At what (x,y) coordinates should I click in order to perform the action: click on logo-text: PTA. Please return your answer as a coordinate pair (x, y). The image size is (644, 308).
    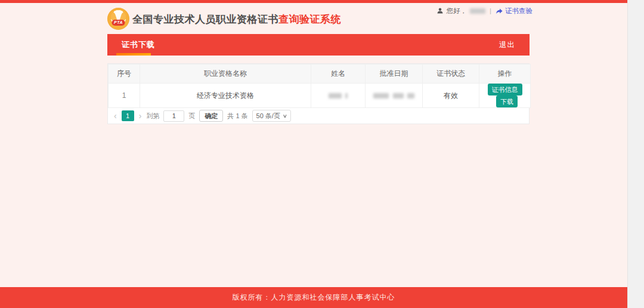
    Looking at the image, I should click on (118, 23).